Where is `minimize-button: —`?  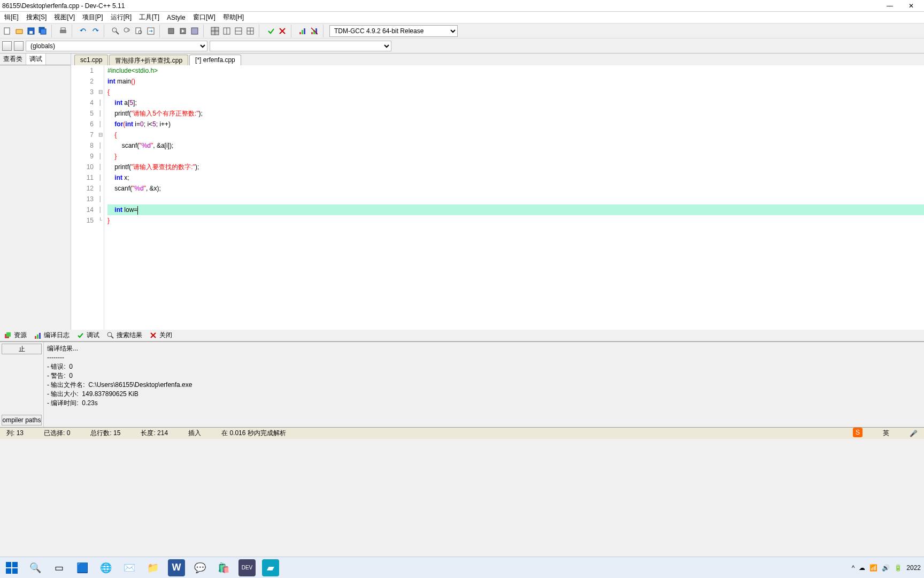
minimize-button: — is located at coordinates (890, 6).